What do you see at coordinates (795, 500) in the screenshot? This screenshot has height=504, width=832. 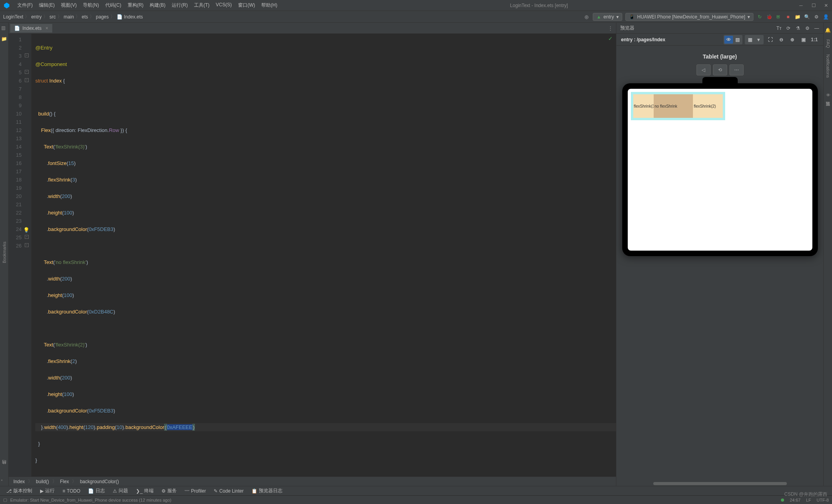 I see `caret-position: 24:67` at bounding box center [795, 500].